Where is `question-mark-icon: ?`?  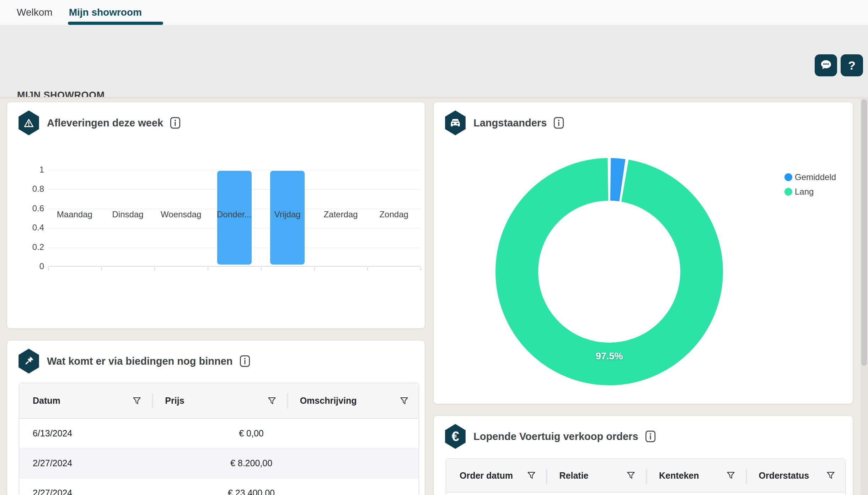
question-mark-icon: ? is located at coordinates (852, 65).